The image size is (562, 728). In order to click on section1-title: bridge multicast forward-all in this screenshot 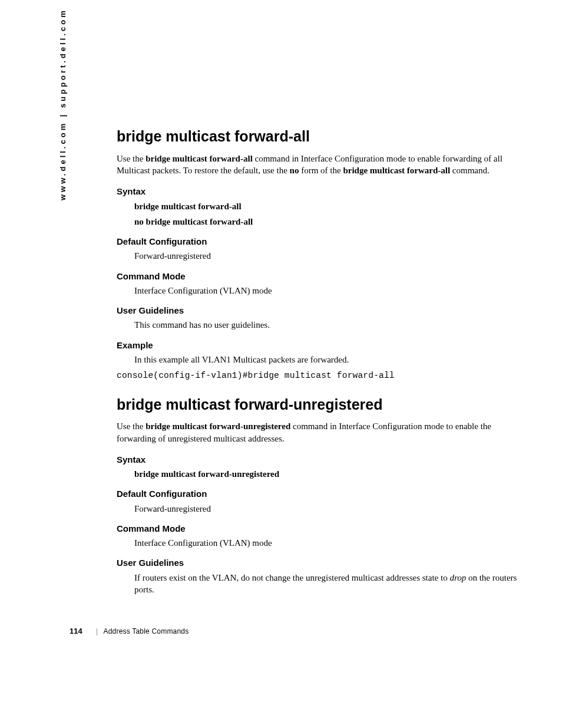, I will do `click(317, 137)`.